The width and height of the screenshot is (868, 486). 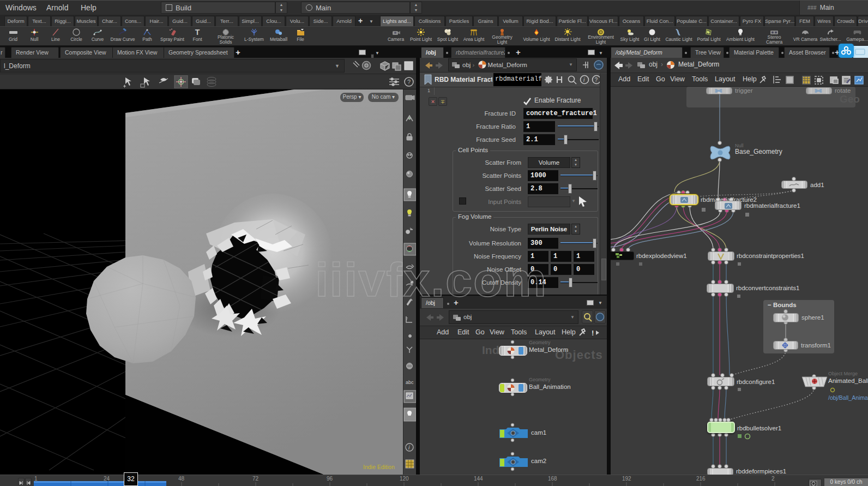 I want to click on svg-text: abc, so click(x=410, y=382).